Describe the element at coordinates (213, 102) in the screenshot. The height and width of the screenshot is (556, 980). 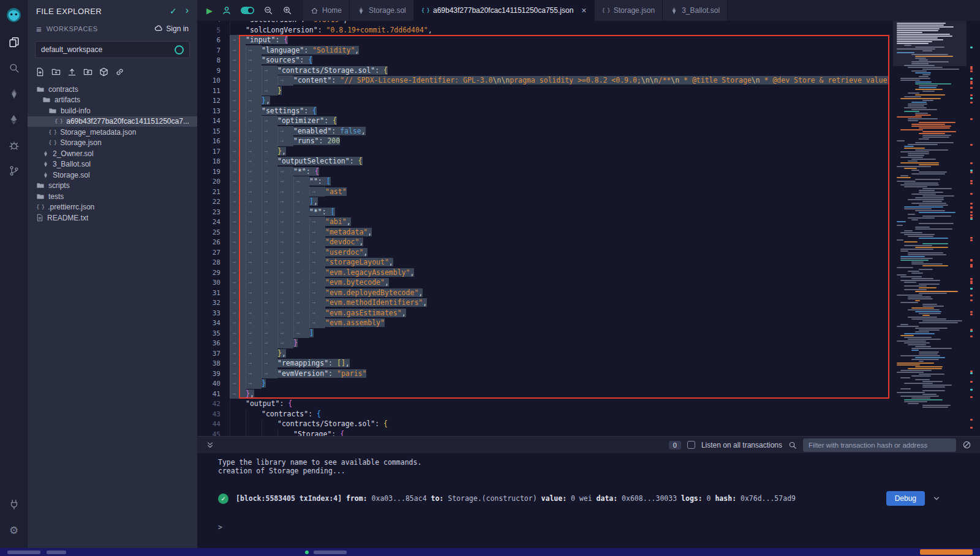
I see `line-number: 12` at that location.